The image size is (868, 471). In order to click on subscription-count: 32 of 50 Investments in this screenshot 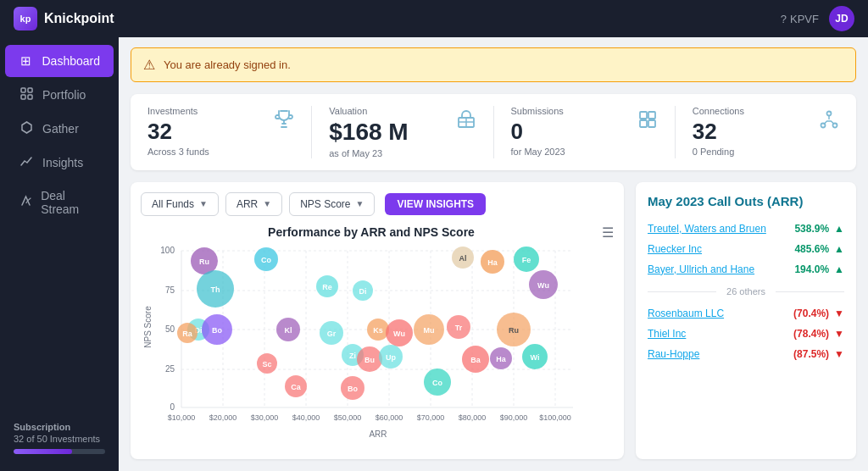, I will do `click(59, 439)`.